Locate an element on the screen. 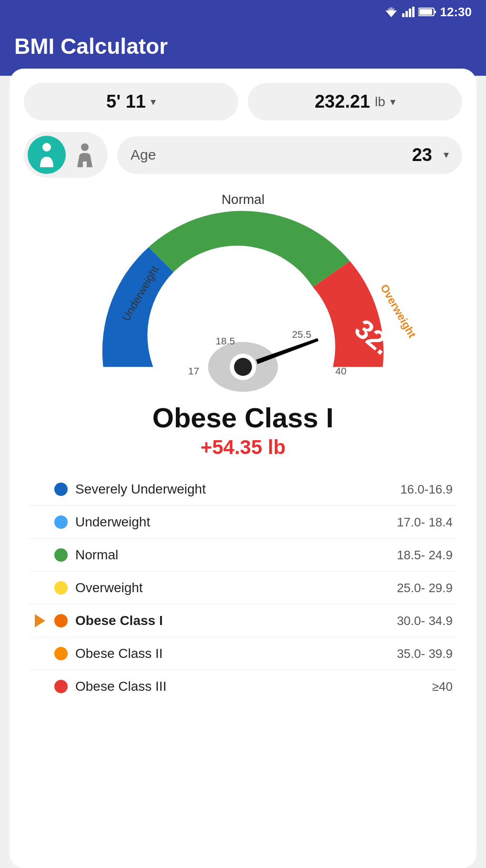 The height and width of the screenshot is (868, 486). result-class-label: Obese Class I is located at coordinates (243, 417).